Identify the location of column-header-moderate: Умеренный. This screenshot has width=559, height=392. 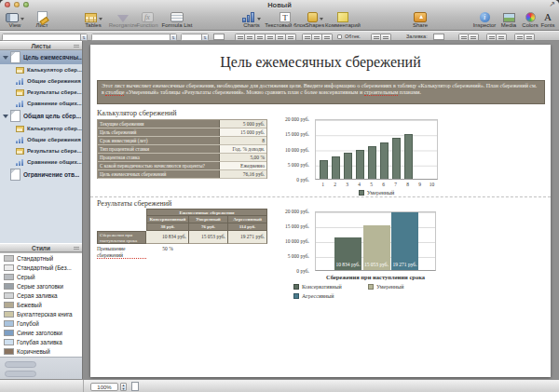
(209, 220).